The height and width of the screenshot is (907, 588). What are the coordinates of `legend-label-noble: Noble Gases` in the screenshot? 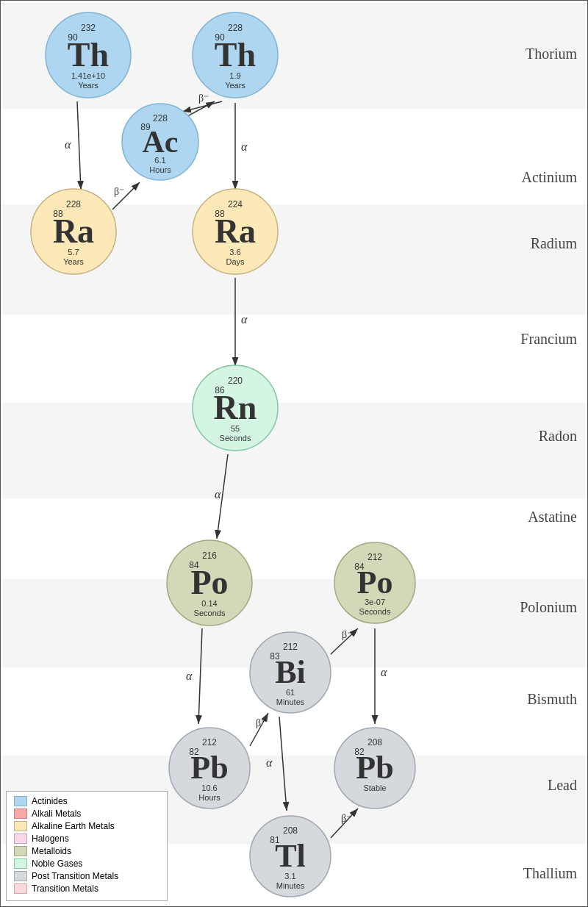 It's located at (57, 864).